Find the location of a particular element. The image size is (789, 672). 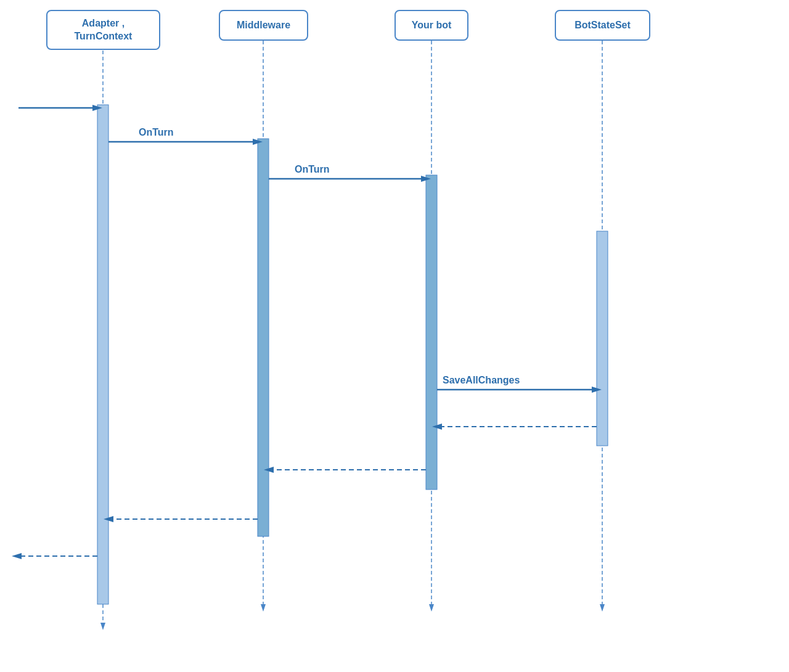

actor-botstateset-label: BotStateSet is located at coordinates (603, 25).